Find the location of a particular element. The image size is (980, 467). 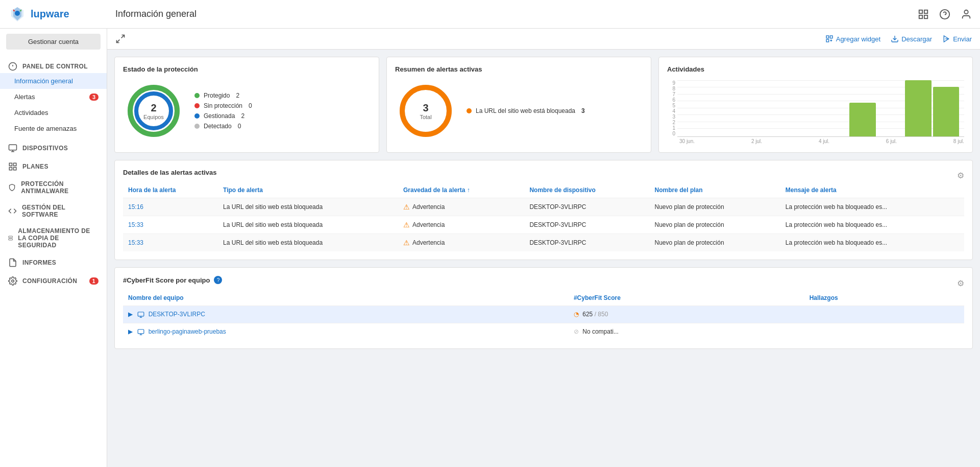

top-header: lupware Información general is located at coordinates (490, 14).